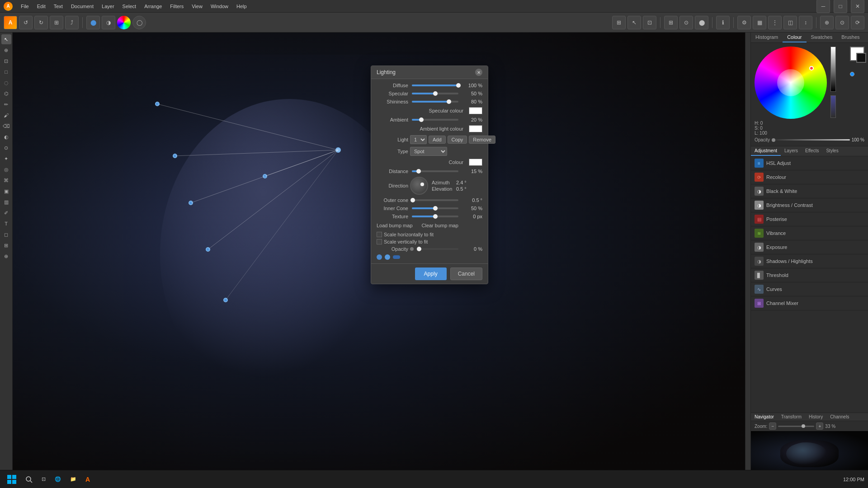 The width and height of the screenshot is (868, 488). Describe the element at coordinates (440, 225) in the screenshot. I see `clear-bump-map-btn: Clear bump map` at that location.